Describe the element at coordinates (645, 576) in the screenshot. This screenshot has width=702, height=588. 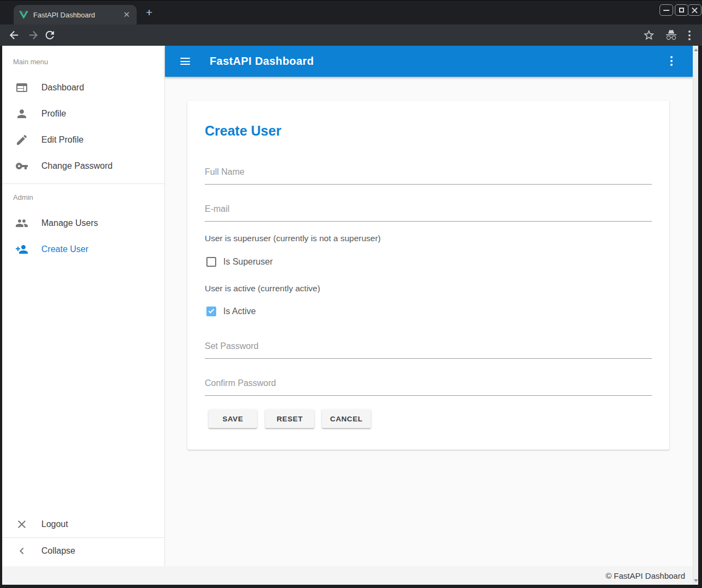
I see `copyright-text: © FastAPI Dashboard` at that location.